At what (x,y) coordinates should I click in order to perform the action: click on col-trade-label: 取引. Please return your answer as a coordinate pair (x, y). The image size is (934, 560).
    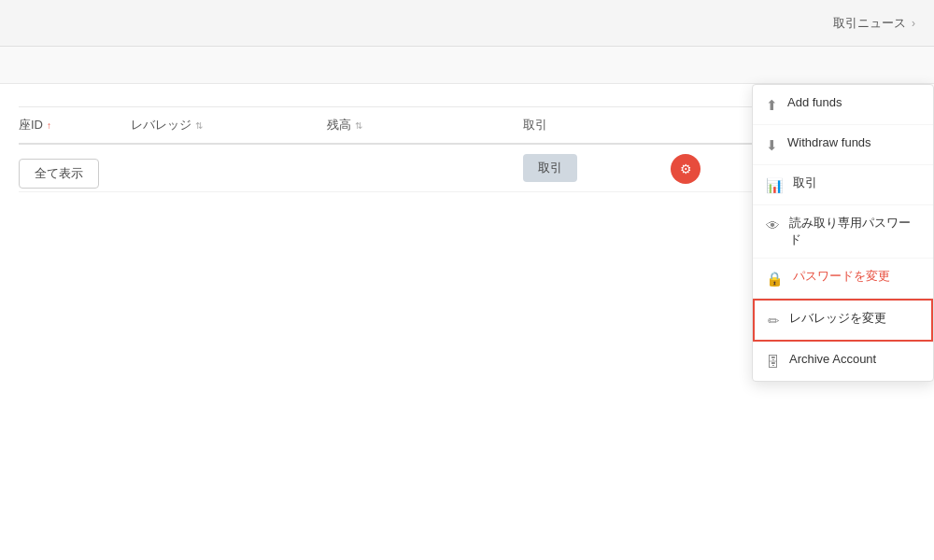
    Looking at the image, I should click on (535, 125).